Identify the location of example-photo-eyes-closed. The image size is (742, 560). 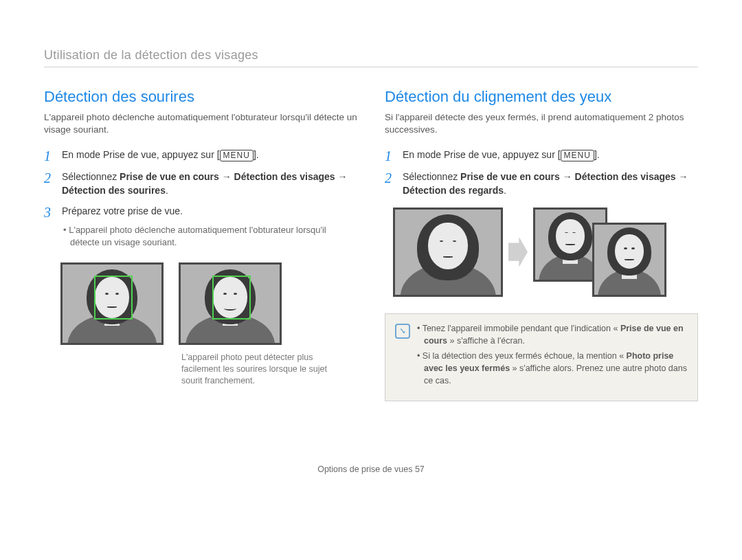
(448, 252).